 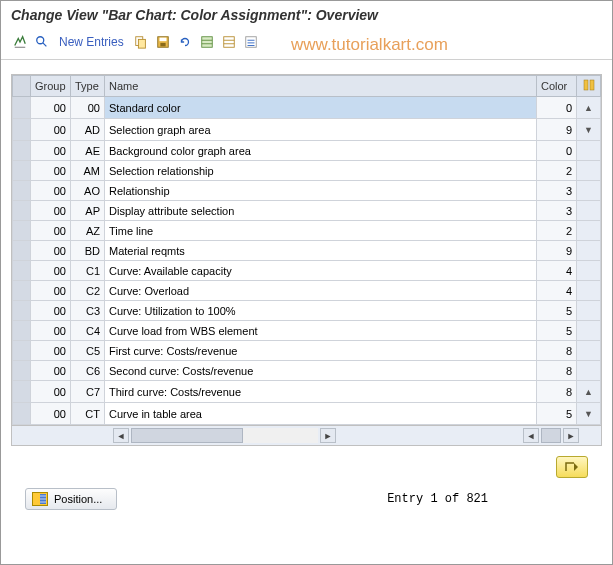 What do you see at coordinates (88, 211) in the screenshot?
I see `type-cell: AP` at bounding box center [88, 211].